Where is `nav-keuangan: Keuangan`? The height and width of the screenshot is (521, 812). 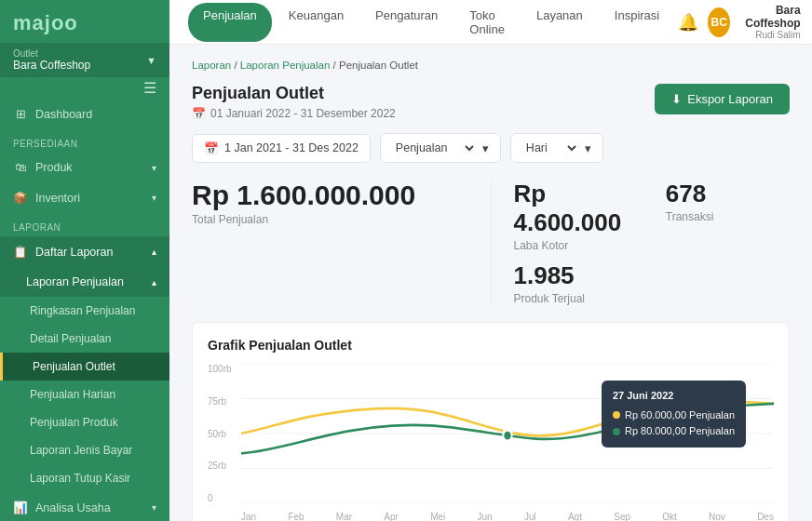
nav-keuangan: Keuangan is located at coordinates (317, 22).